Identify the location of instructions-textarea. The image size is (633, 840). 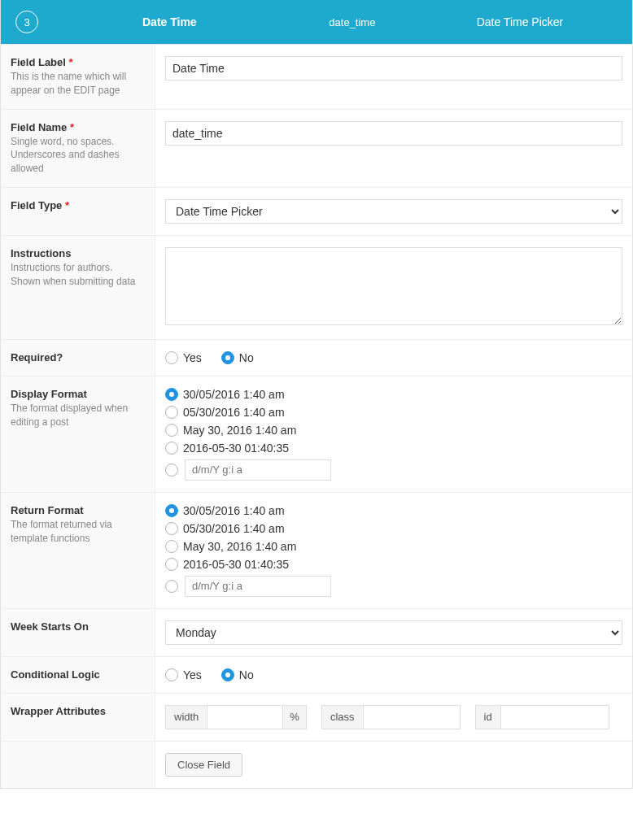
(394, 286).